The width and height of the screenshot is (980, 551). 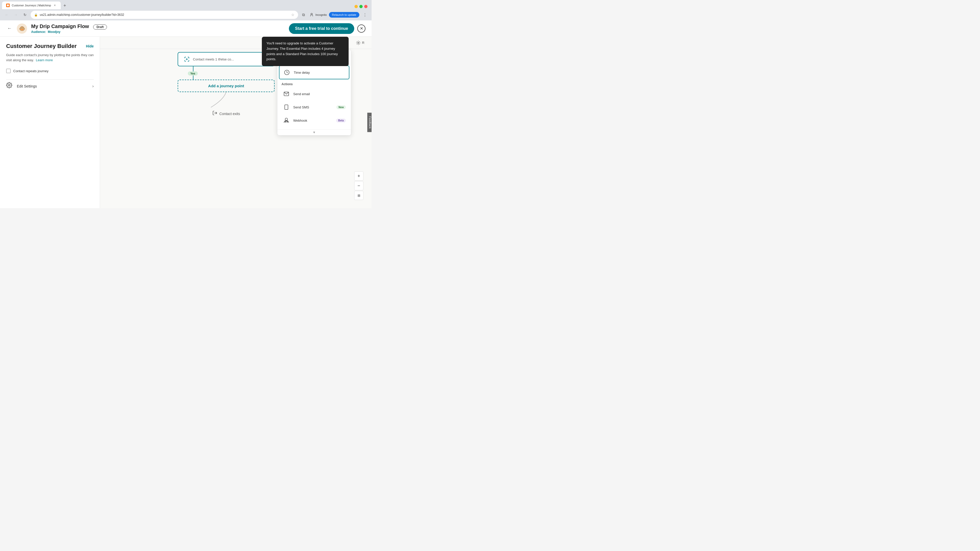 What do you see at coordinates (100, 27) in the screenshot?
I see `draft-badge: Draft` at bounding box center [100, 27].